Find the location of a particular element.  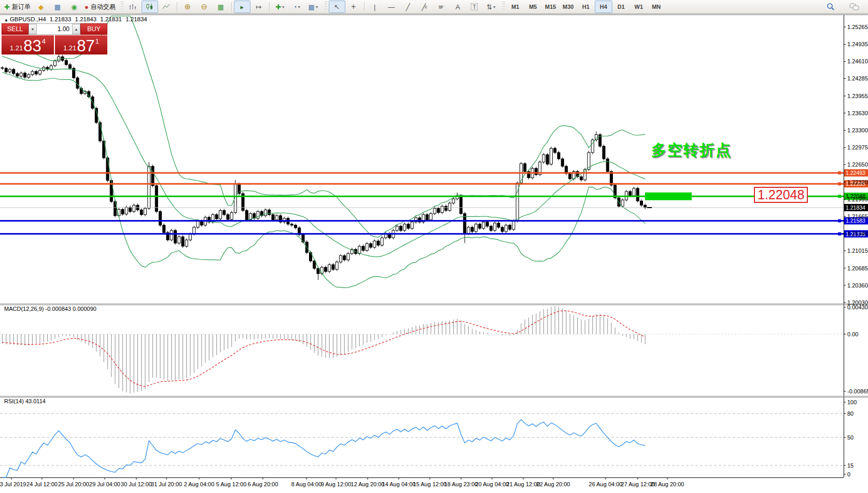

trendline-button: ╱ is located at coordinates (408, 7).